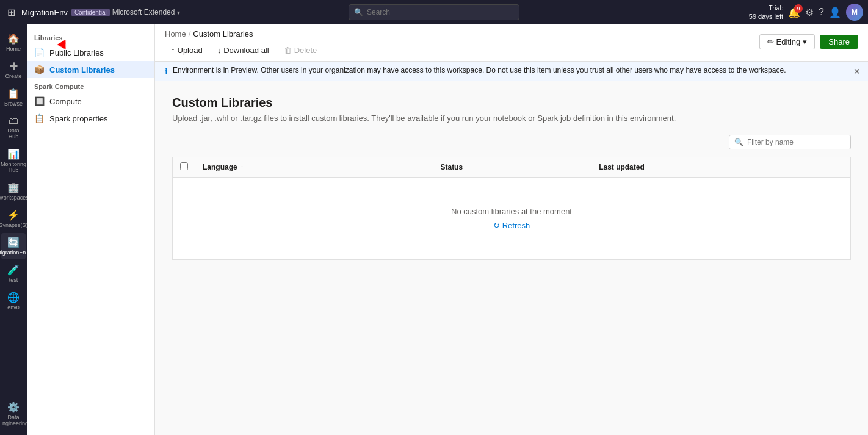 This screenshot has height=435, width=868. Describe the element at coordinates (220, 50) in the screenshot. I see `download-icon: ↓` at that location.